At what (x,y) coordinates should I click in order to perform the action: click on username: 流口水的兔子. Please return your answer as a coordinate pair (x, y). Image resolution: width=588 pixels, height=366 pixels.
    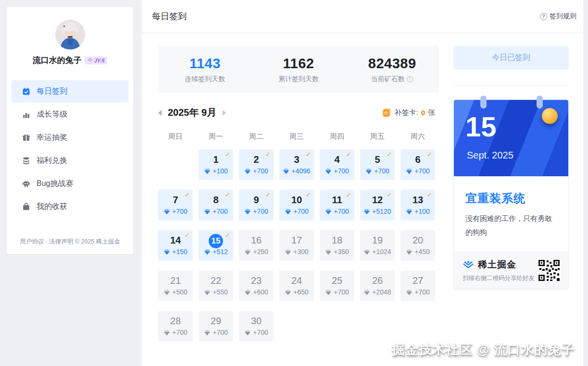
    Looking at the image, I should click on (57, 61).